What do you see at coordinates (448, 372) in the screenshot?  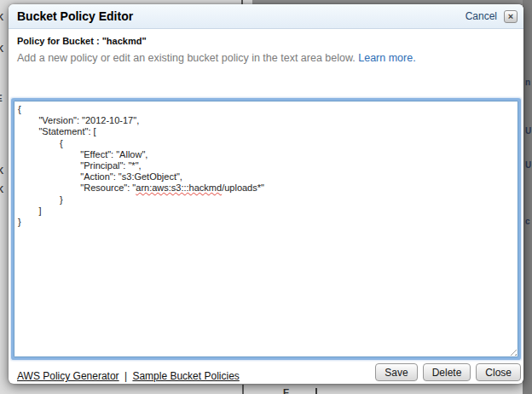 I see `footer-buttons: Save Delete Close` at bounding box center [448, 372].